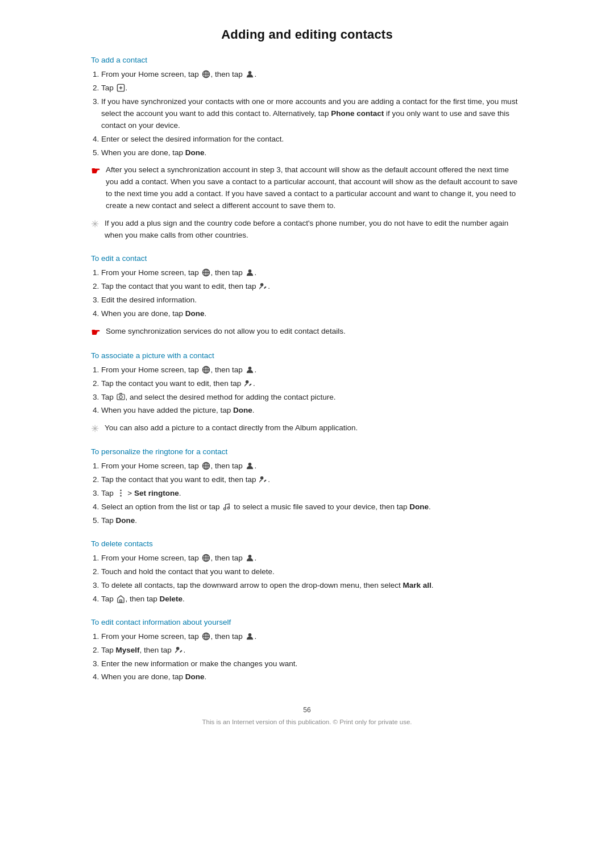 The width and height of the screenshot is (614, 868). I want to click on step-item: Tap , and select the desired method for …, so click(312, 398).